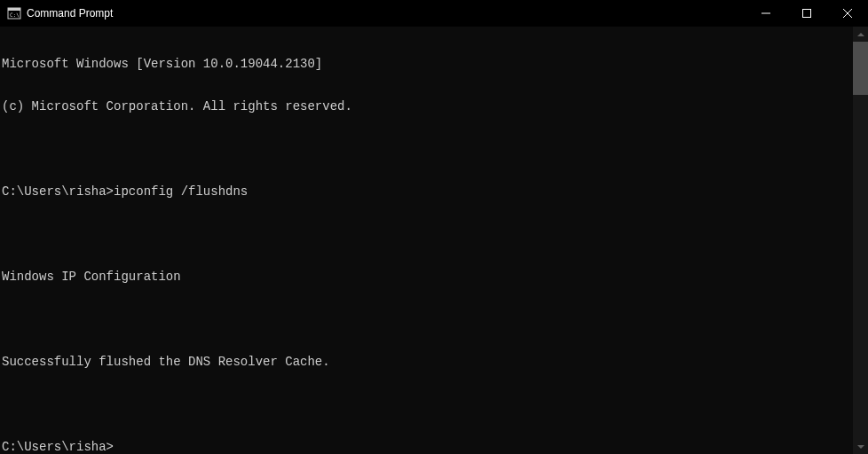 The image size is (868, 454). What do you see at coordinates (766, 13) in the screenshot?
I see `minimize-button` at bounding box center [766, 13].